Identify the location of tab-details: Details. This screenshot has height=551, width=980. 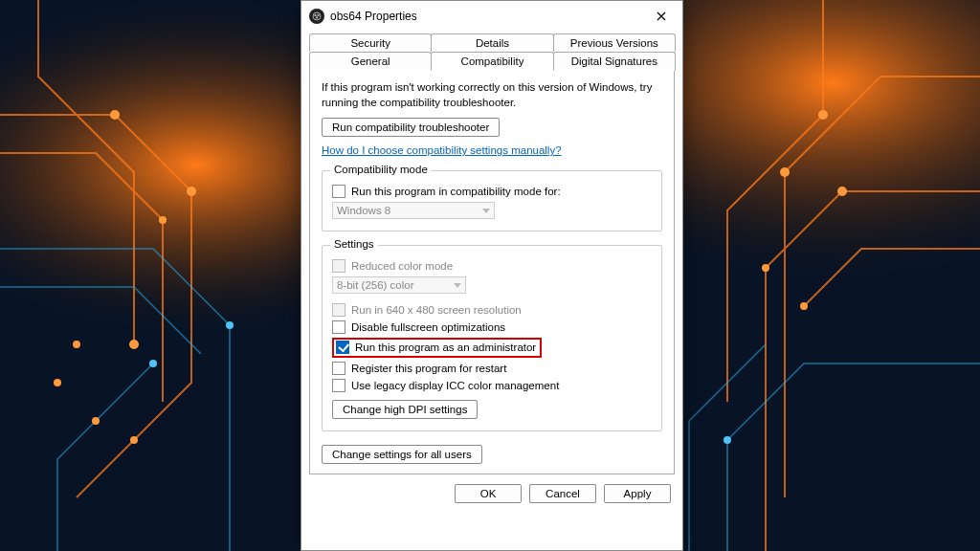
(492, 42).